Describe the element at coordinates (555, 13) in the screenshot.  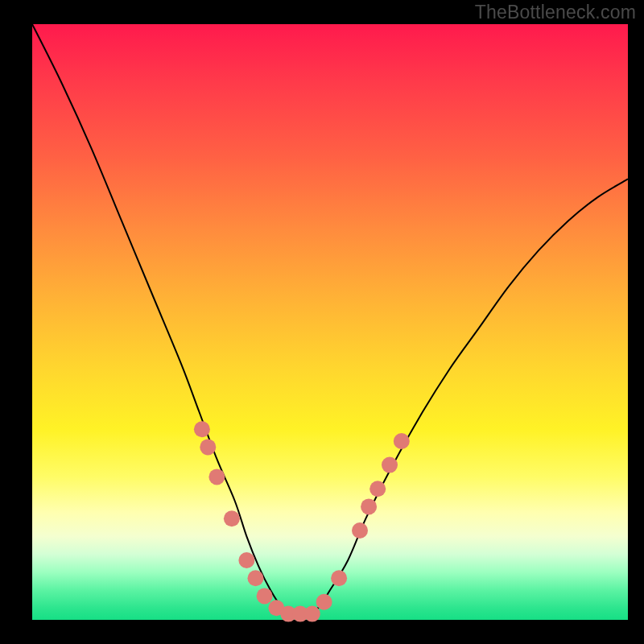
I see `watermark-text: TheBottleneck.com` at that location.